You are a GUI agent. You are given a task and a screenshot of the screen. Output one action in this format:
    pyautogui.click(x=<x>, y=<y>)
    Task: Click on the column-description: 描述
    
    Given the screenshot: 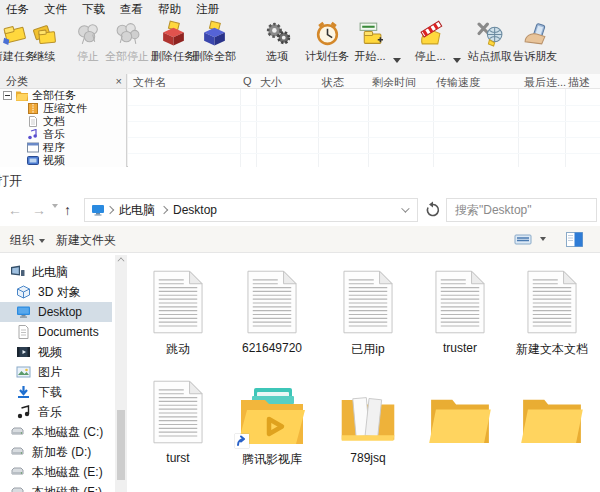 What is the action you would take?
    pyautogui.click(x=579, y=82)
    